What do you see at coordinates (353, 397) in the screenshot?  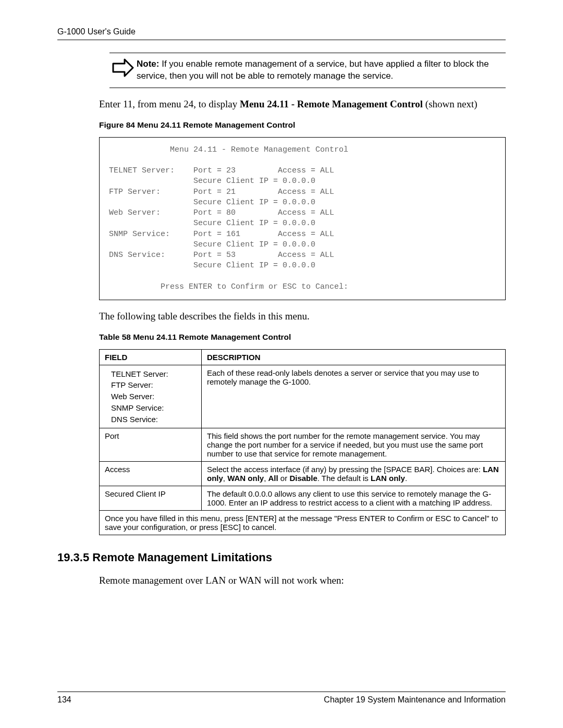 I see `cell-description: Each of these read-only labels denotes a…` at bounding box center [353, 397].